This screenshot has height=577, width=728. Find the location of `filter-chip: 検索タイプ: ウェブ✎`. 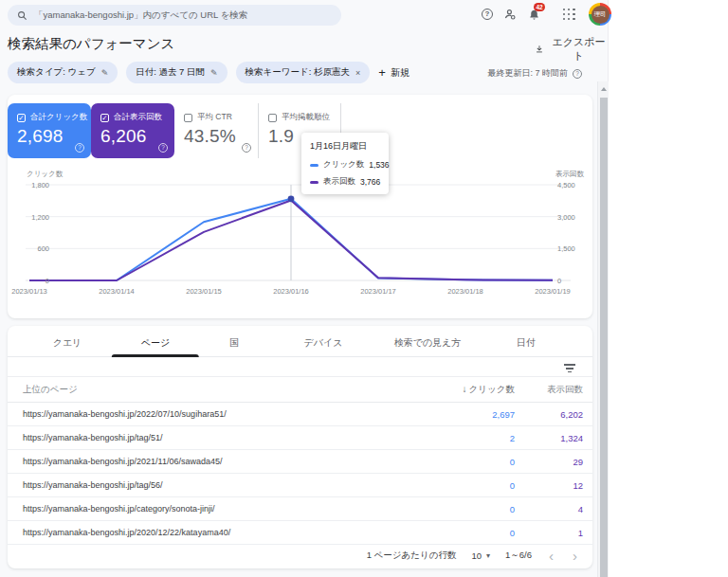

filter-chip: 検索タイプ: ウェブ✎ is located at coordinates (63, 72).